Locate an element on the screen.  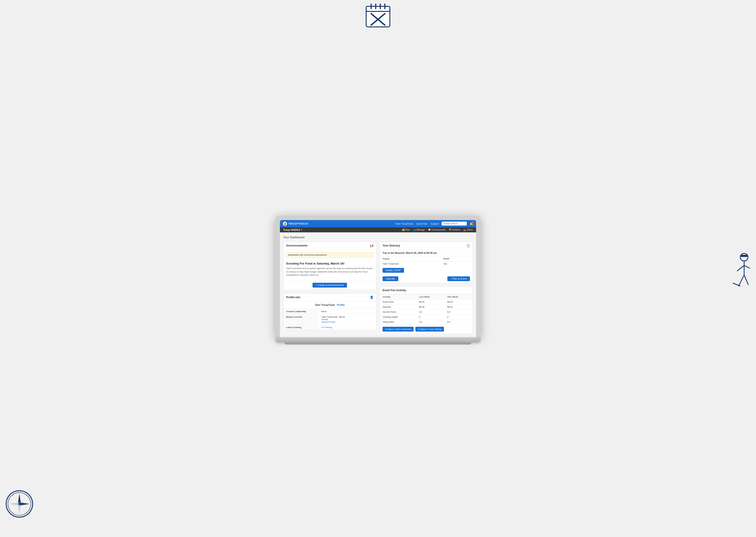
announcements-card: Announcements 📢 Remember the Food Drive … is located at coordinates (330, 266).